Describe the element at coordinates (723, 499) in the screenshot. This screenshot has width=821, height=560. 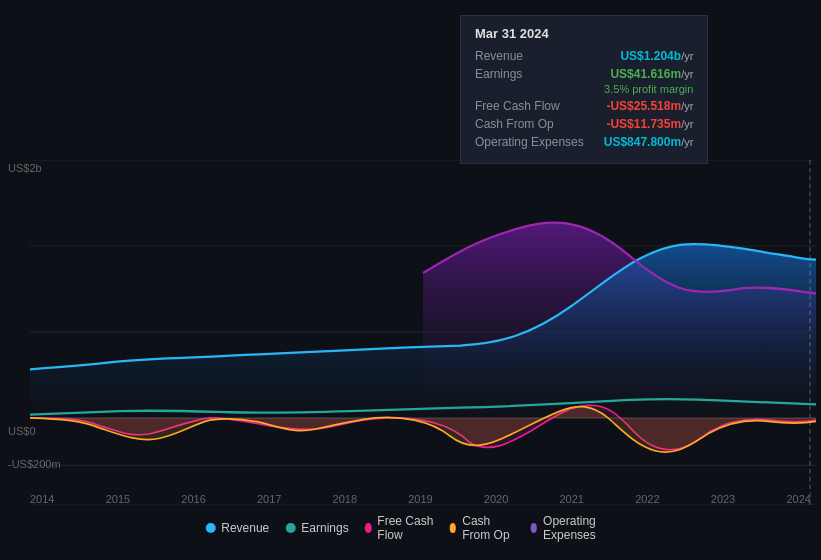
I see `x-label-2023: 2023` at that location.